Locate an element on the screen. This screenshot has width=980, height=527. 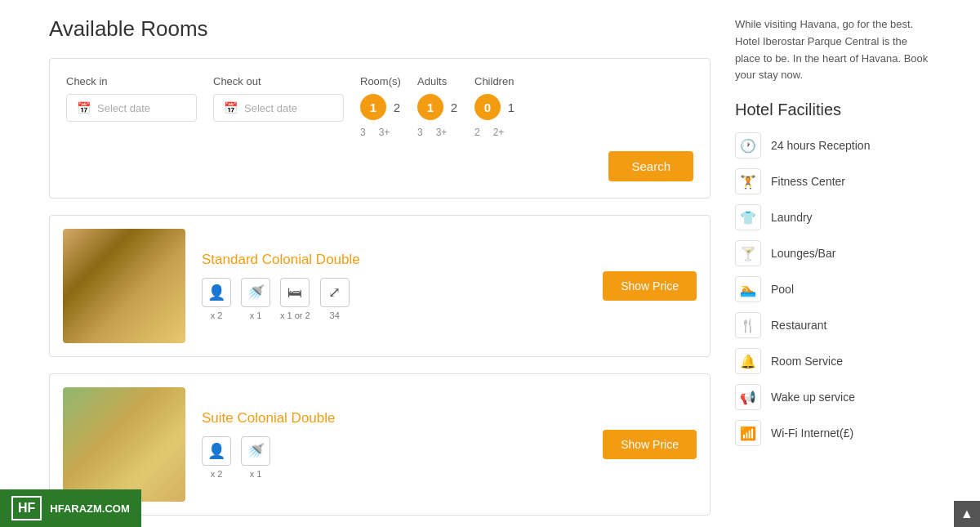
facility-label: Room Service is located at coordinates (807, 361).